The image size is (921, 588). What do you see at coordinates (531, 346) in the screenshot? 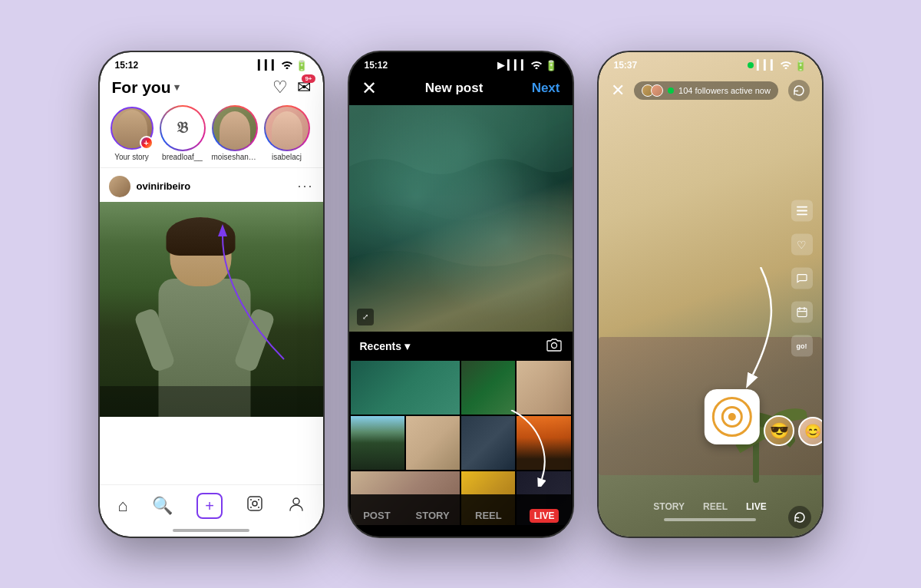
I see `multi-select-icon: ⊞` at bounding box center [531, 346].